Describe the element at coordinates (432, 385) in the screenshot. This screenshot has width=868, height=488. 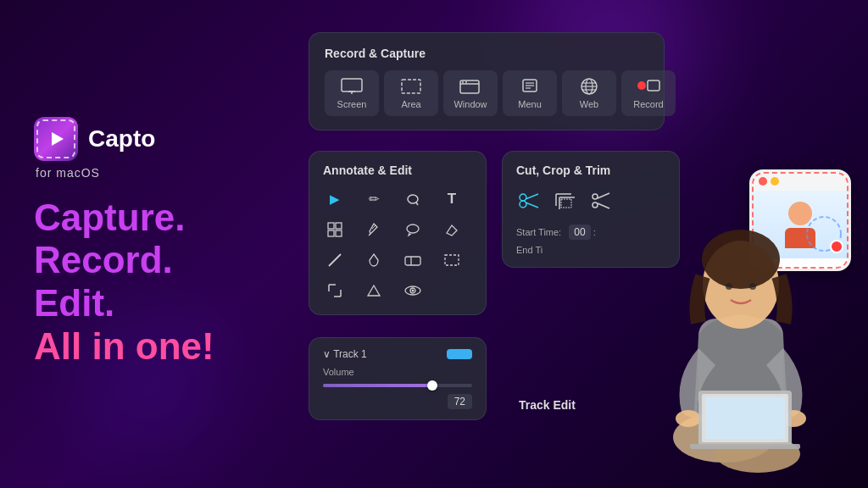
I see `slider-thumb` at that location.